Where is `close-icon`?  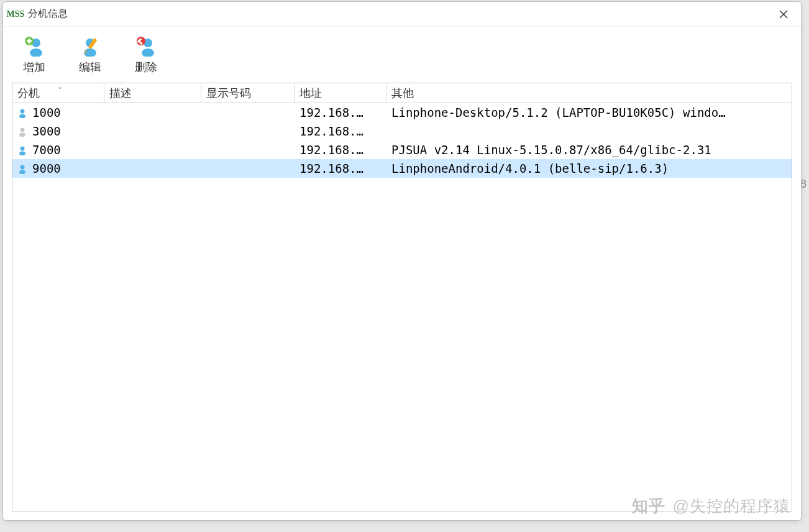
close-icon is located at coordinates (784, 14).